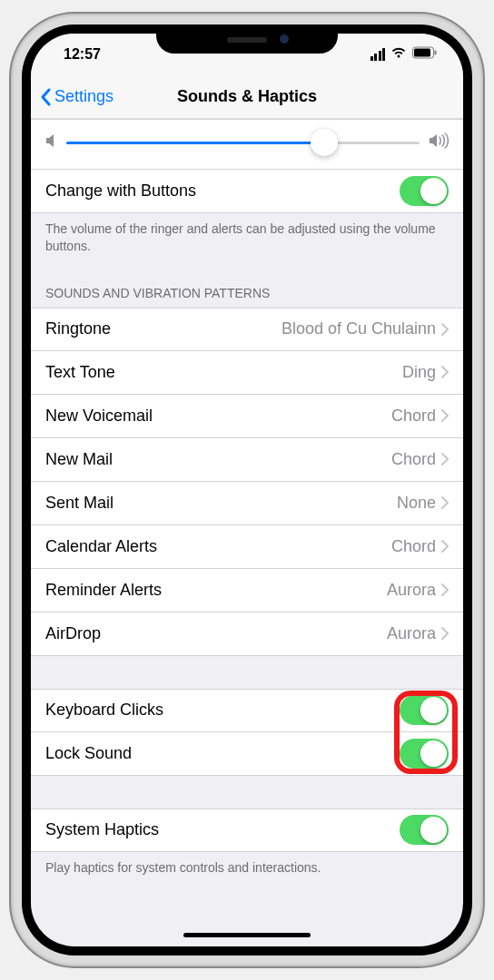  What do you see at coordinates (424, 753) in the screenshot?
I see `lock-sound-toggle` at bounding box center [424, 753].